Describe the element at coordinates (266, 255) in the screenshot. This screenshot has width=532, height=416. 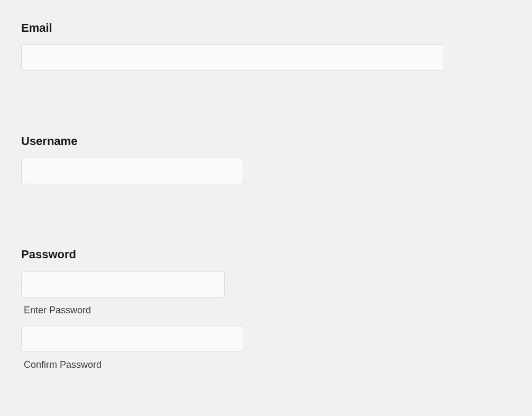
I see `password-label: Password` at that location.